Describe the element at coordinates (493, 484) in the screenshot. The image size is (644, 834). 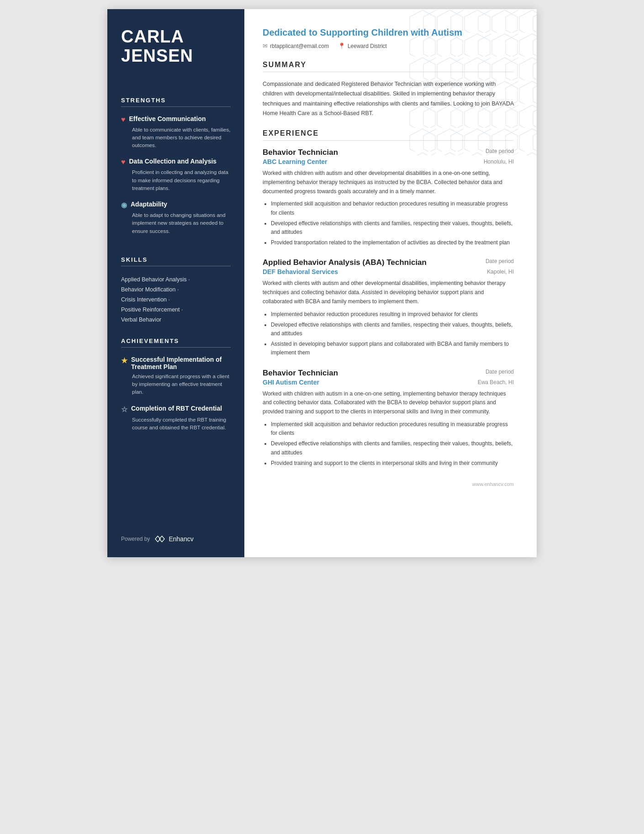
I see `footer-url: www.enhancv.com` at that location.